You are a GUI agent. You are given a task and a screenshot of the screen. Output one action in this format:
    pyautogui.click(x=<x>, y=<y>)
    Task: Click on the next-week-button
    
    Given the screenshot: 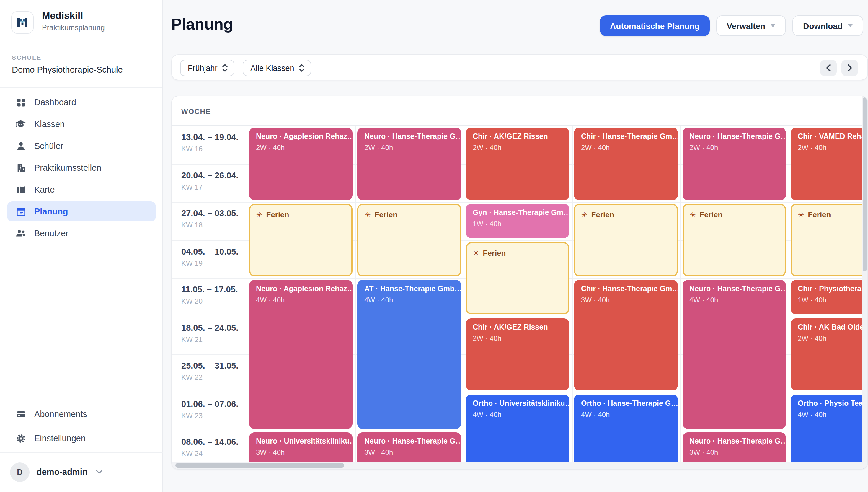 What is the action you would take?
    pyautogui.click(x=850, y=68)
    